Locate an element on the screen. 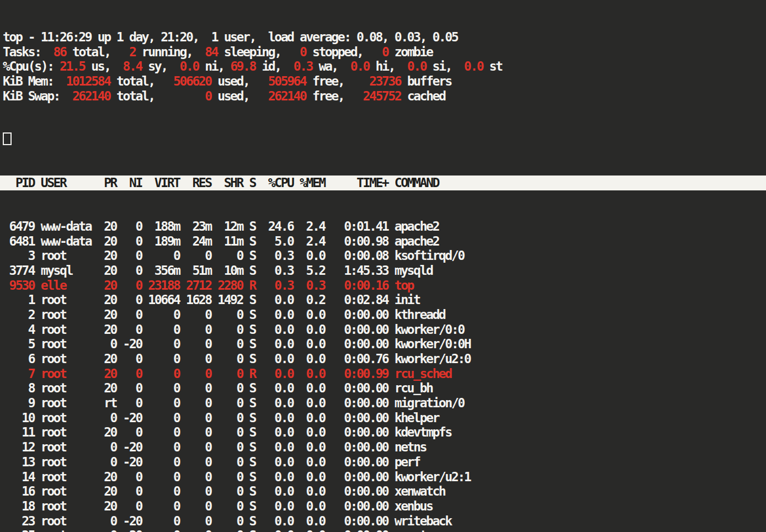  summary-segment: 86 is located at coordinates (56, 52).